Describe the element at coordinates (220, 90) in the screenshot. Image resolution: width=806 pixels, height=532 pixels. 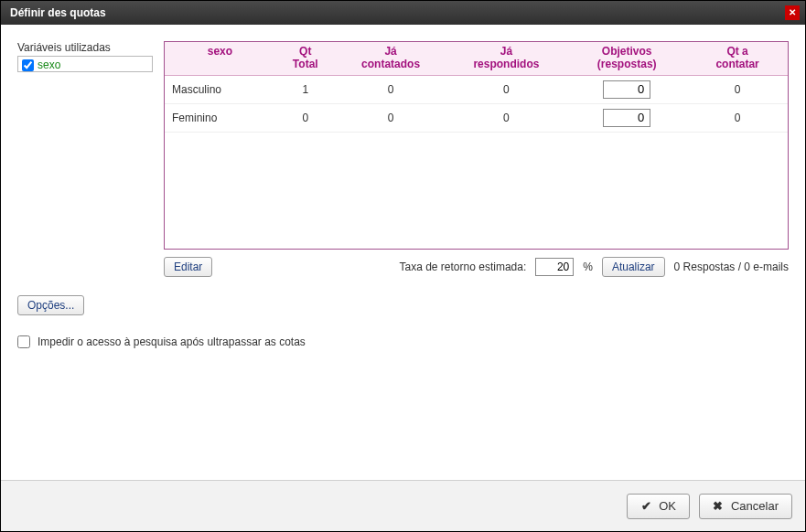
I see `cell-label: Masculino` at that location.